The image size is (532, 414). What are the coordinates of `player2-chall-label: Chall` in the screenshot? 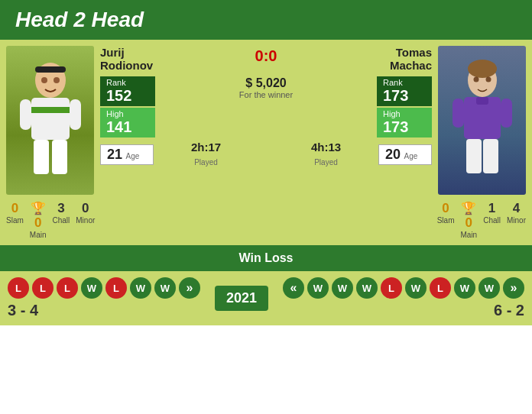 It's located at (492, 220).